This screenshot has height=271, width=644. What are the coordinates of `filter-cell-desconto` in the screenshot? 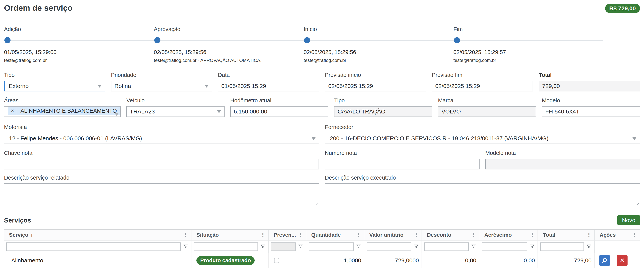 It's located at (450, 246).